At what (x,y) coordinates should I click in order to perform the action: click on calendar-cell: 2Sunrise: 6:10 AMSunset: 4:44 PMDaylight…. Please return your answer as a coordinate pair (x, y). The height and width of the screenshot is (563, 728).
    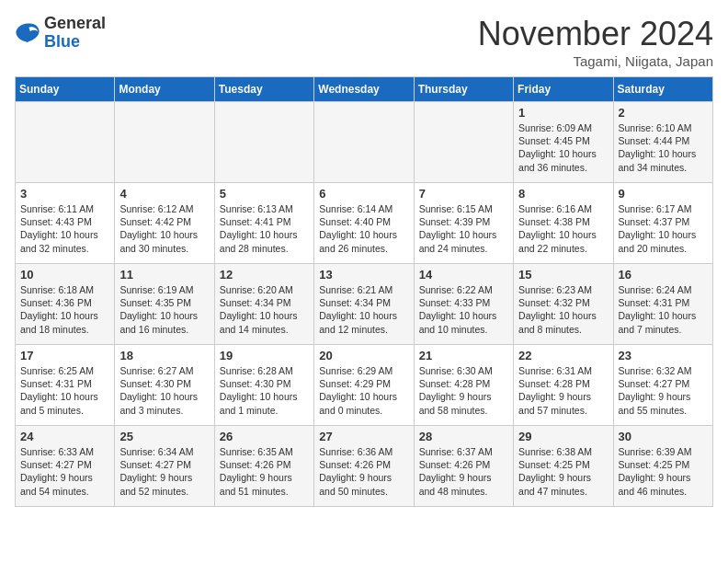
    Looking at the image, I should click on (663, 143).